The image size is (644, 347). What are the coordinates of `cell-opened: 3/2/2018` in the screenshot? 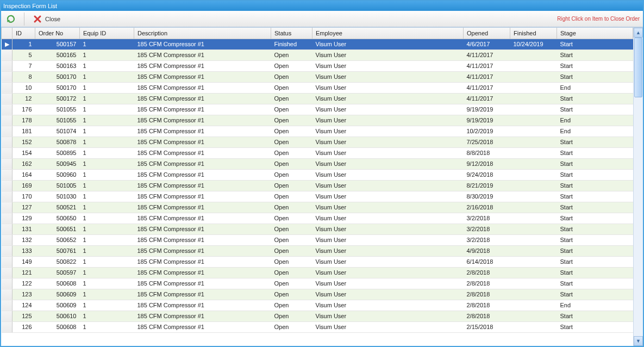 It's located at (487, 229).